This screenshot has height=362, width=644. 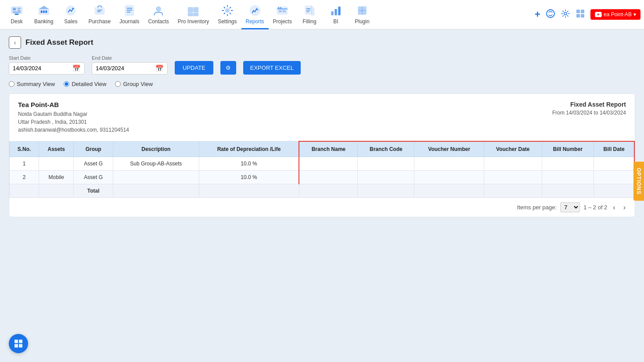 What do you see at coordinates (118, 84) in the screenshot?
I see `group-view-radio` at bounding box center [118, 84].